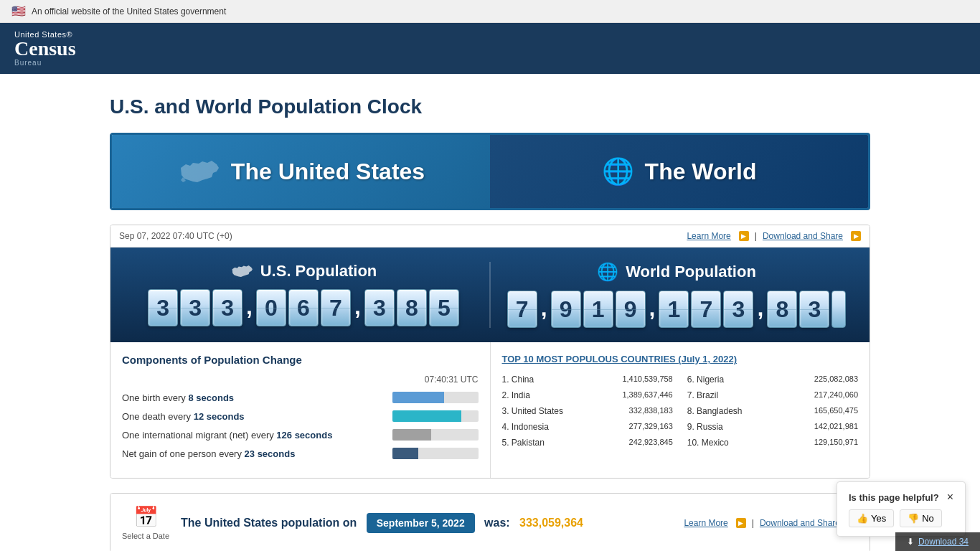 Image resolution: width=980 pixels, height=551 pixels. What do you see at coordinates (301, 410) in the screenshot?
I see `components-section: Components of Population Change 07:40:31…` at bounding box center [301, 410].